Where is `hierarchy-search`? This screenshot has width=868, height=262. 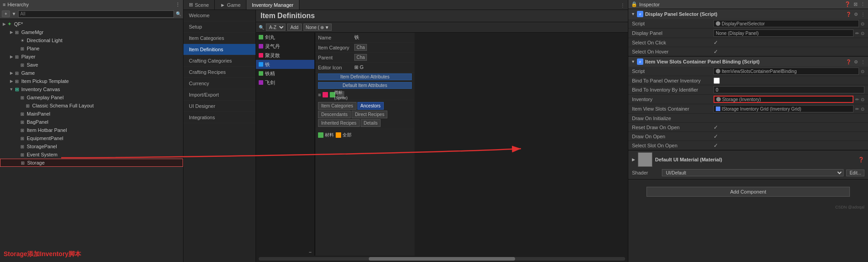 hierarchy-search is located at coordinates (96, 14).